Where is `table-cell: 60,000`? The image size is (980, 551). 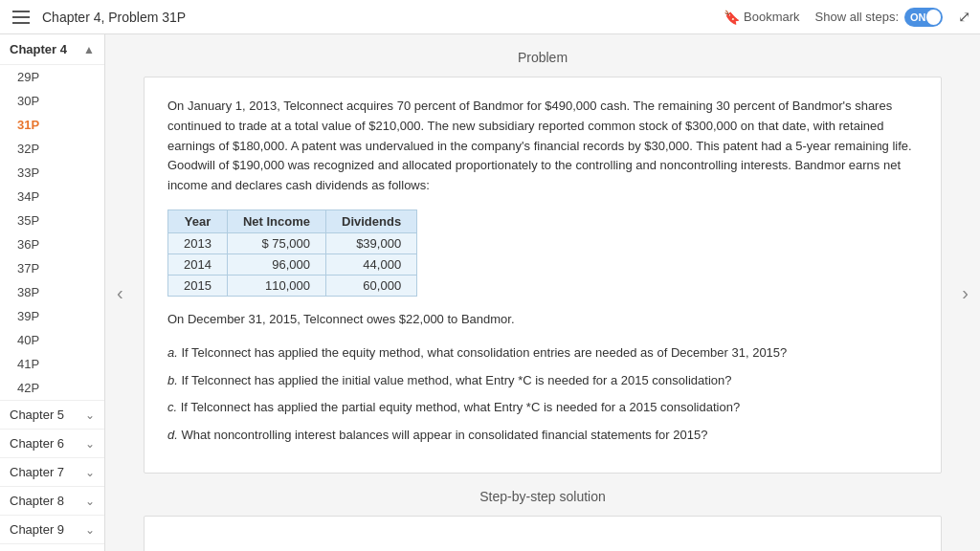
table-cell: 60,000 is located at coordinates (371, 285).